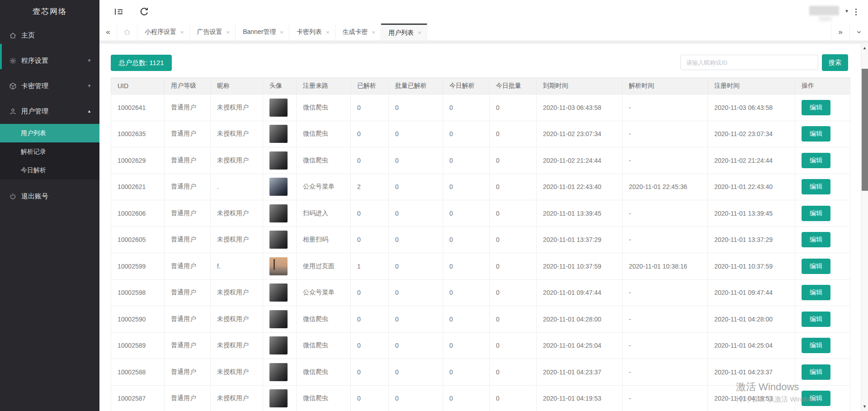  What do you see at coordinates (138, 213) in the screenshot?
I see `cell: 10002606` at bounding box center [138, 213].